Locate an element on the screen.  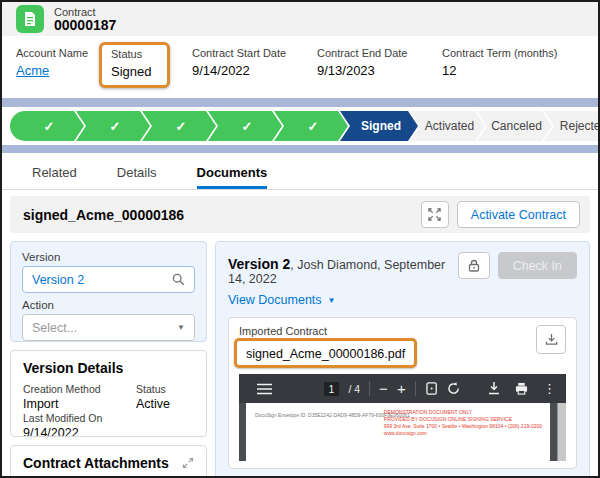
end-date-value: 9/13/2023 is located at coordinates (380, 70).